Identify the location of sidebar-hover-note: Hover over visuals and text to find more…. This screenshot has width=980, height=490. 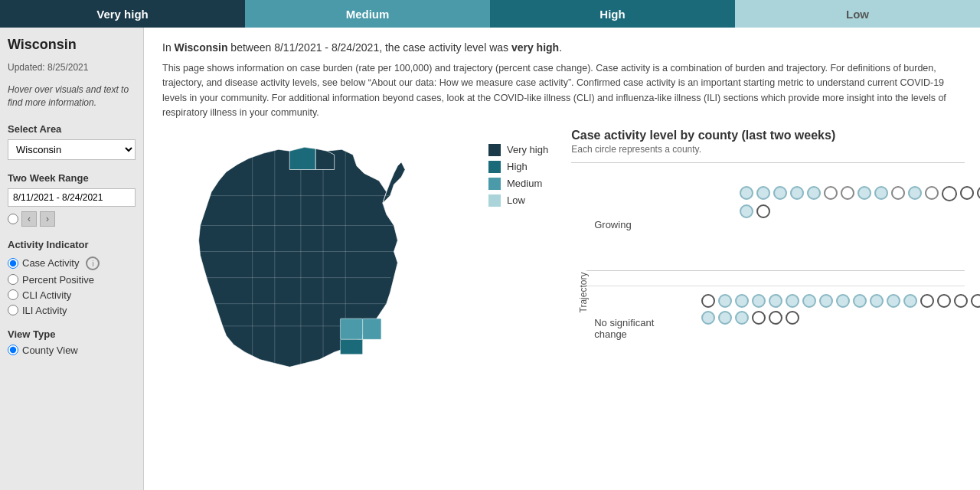
(72, 96).